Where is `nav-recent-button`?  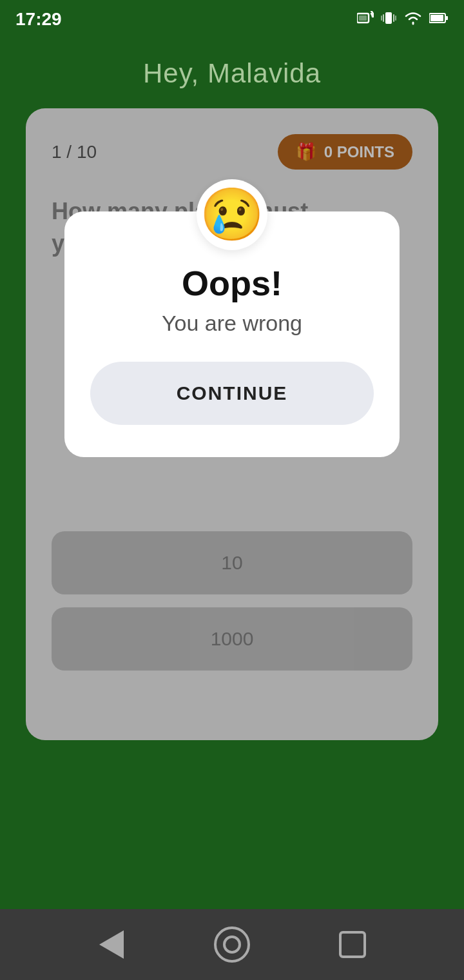
nav-recent-button is located at coordinates (353, 945).